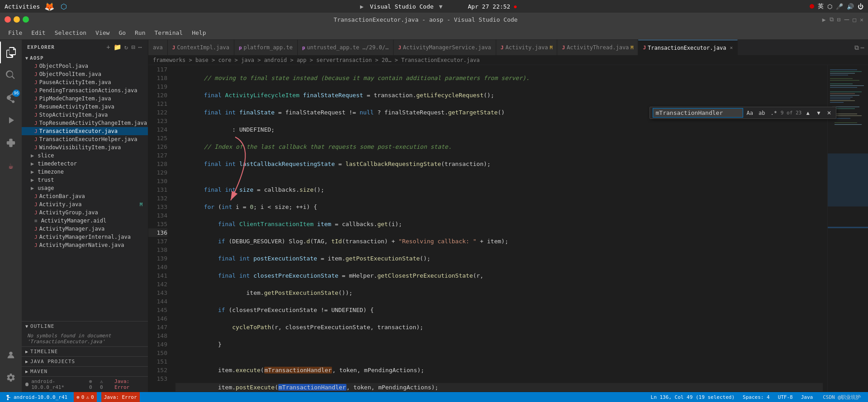 This screenshot has height=402, width=868. Describe the element at coordinates (863, 47) in the screenshot. I see `more-tabs-icon: ⋯` at that location.